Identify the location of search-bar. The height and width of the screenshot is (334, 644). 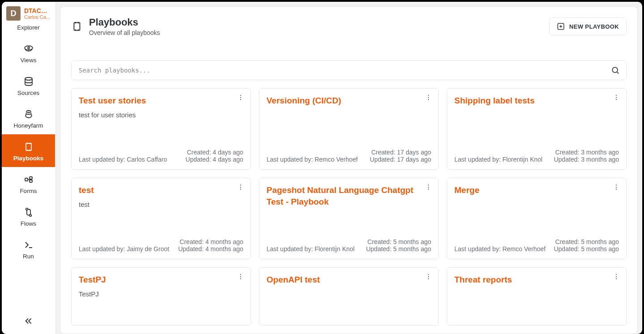
(349, 70).